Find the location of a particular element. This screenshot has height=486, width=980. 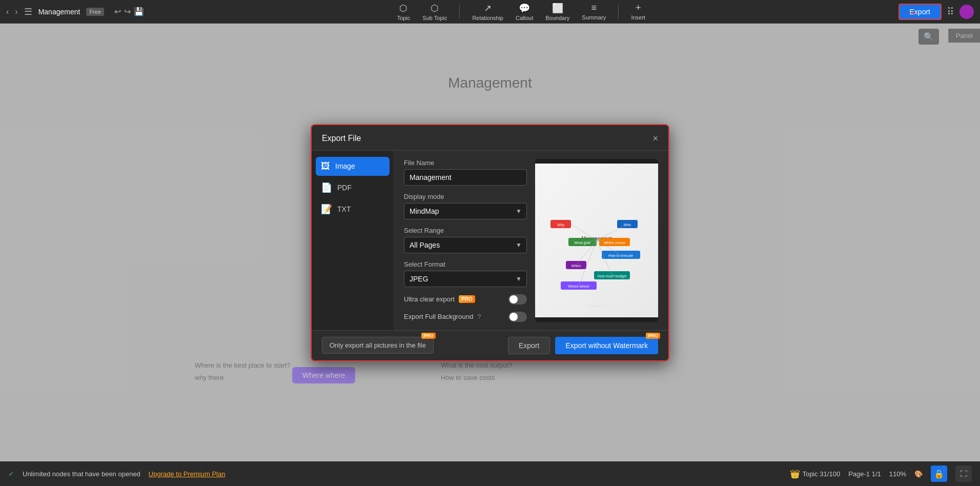

callout-label: Callout is located at coordinates (524, 18).